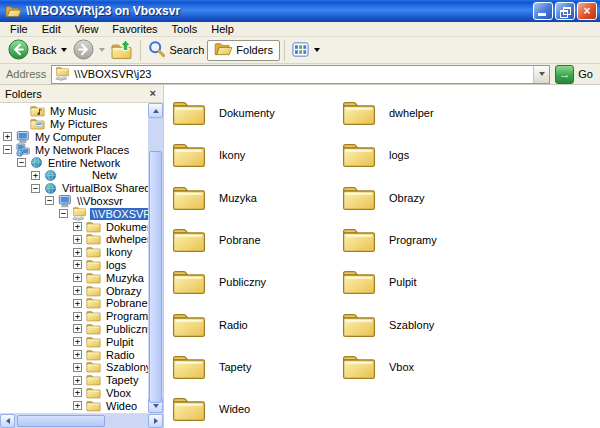 Image resolution: width=600 pixels, height=428 pixels. I want to click on folder-tile-muzyka: Muzyka, so click(257, 198).